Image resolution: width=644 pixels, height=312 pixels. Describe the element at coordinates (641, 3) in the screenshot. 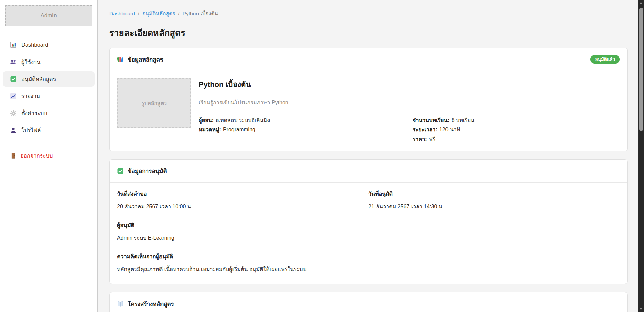

I see `scrollbar-up-arrow-icon` at that location.